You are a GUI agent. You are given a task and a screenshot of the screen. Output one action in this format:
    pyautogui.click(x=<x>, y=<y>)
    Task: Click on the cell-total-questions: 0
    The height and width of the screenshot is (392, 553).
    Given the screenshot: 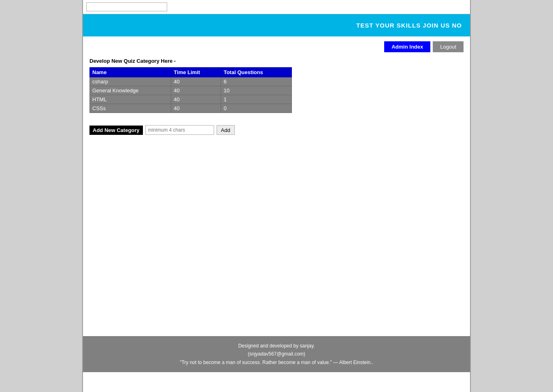 What is the action you would take?
    pyautogui.click(x=257, y=109)
    